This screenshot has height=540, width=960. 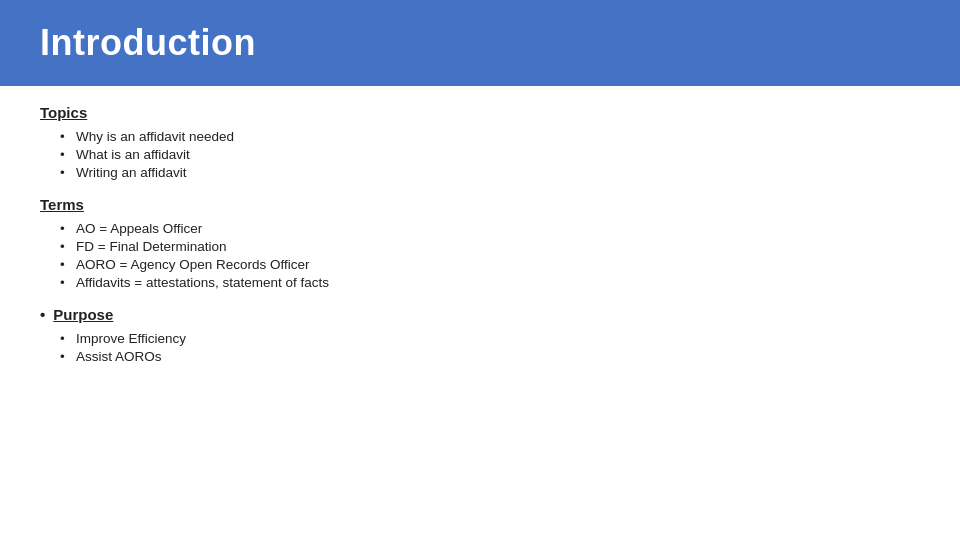 What do you see at coordinates (490, 246) in the screenshot?
I see `list-item: FD = Final Determination` at bounding box center [490, 246].